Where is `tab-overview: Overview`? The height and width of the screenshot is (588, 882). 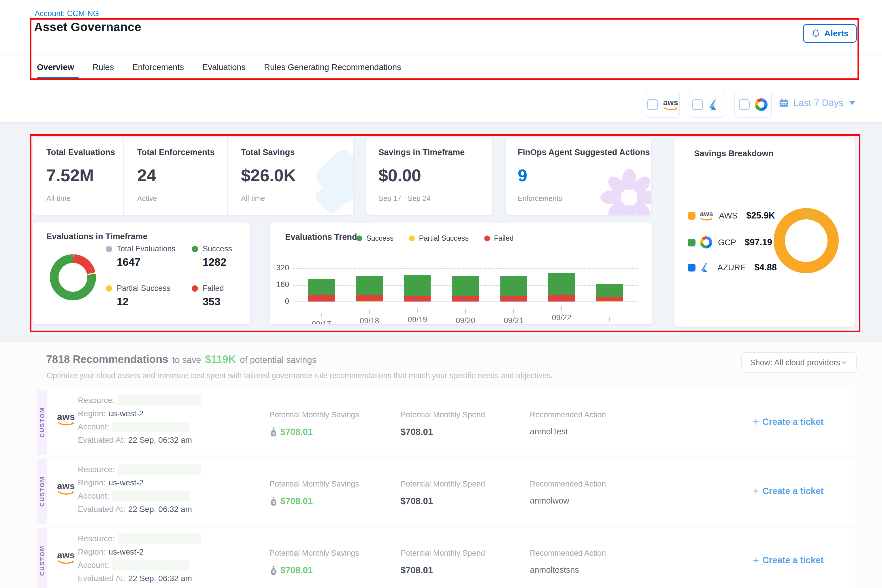
tab-overview: Overview is located at coordinates (56, 68).